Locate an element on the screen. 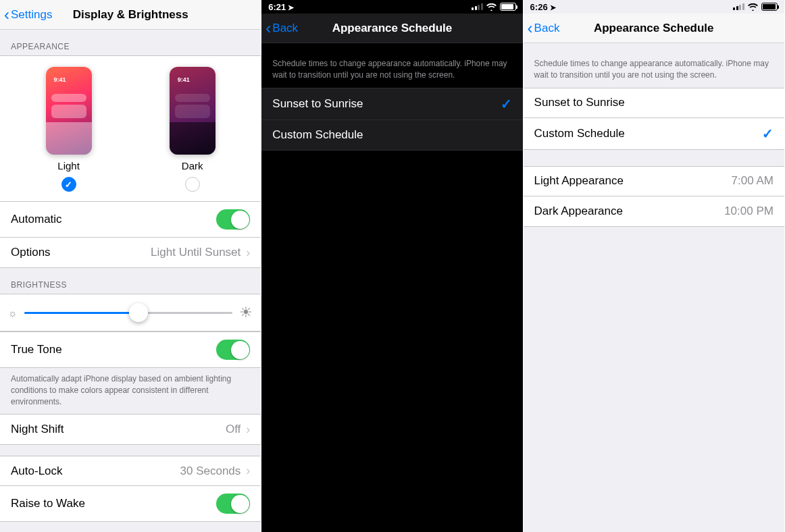  truetone-note: Automatically adapt iPhone display based… is located at coordinates (130, 391).